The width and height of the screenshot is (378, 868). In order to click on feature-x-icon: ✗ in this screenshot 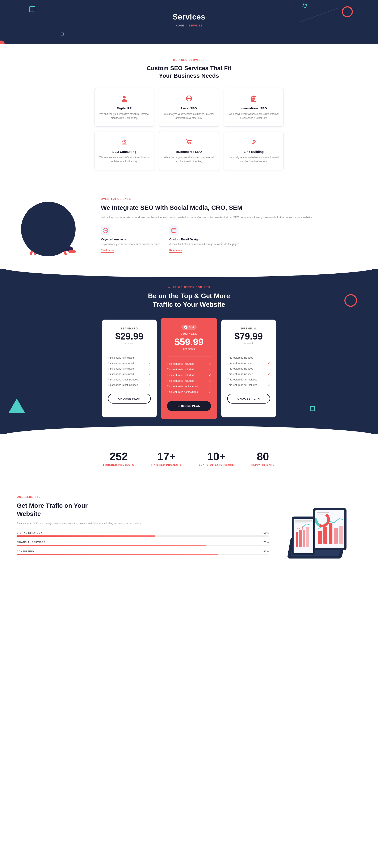, I will do `click(269, 385)`.